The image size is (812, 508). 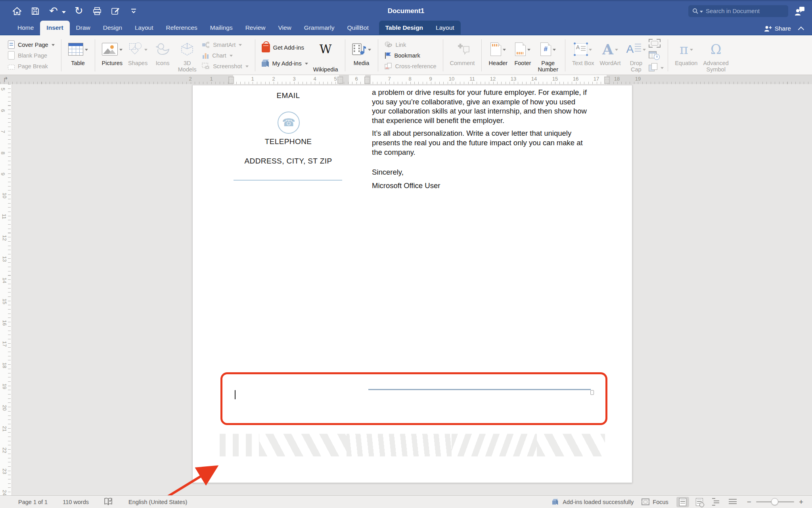 What do you see at coordinates (225, 66) in the screenshot?
I see `screenshot-button: Screenshot` at bounding box center [225, 66].